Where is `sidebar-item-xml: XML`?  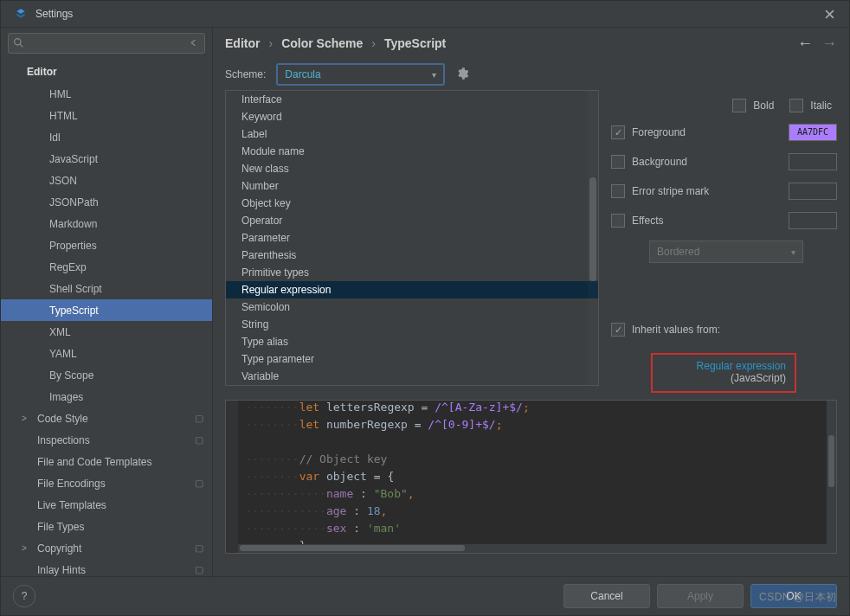 sidebar-item-xml: XML is located at coordinates (106, 332).